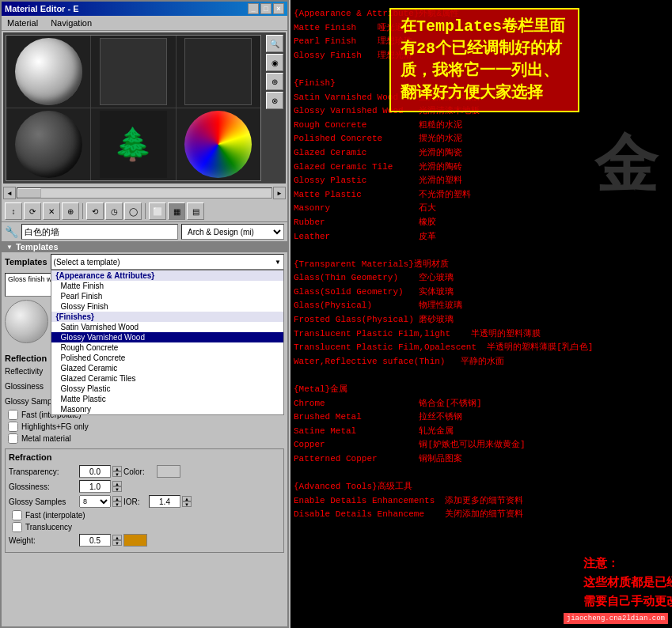 The image size is (672, 628). What do you see at coordinates (168, 286) in the screenshot?
I see `template-item-matte-finish: Matte Finish` at bounding box center [168, 286].